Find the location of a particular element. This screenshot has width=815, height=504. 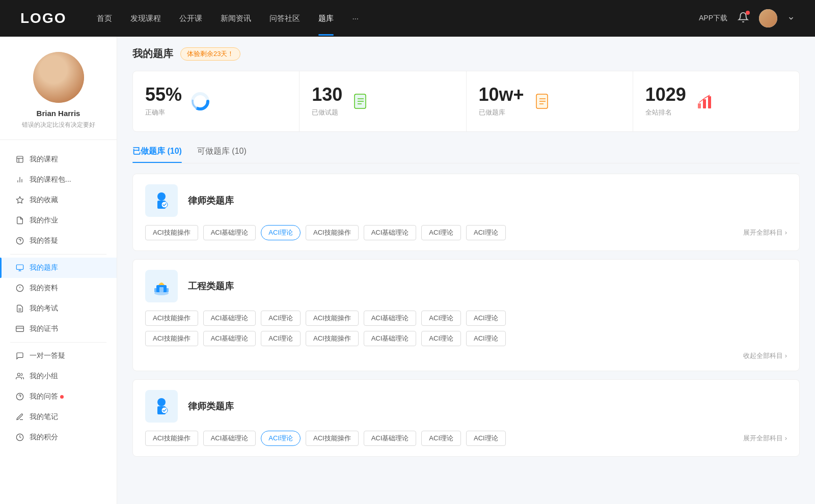

tag-2b-5: ACI理论 is located at coordinates (441, 339).